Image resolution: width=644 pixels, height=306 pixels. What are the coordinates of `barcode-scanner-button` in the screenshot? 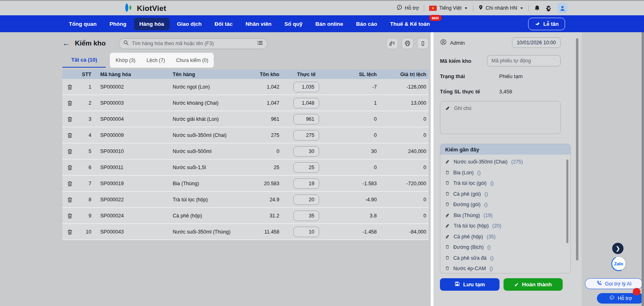 It's located at (392, 43).